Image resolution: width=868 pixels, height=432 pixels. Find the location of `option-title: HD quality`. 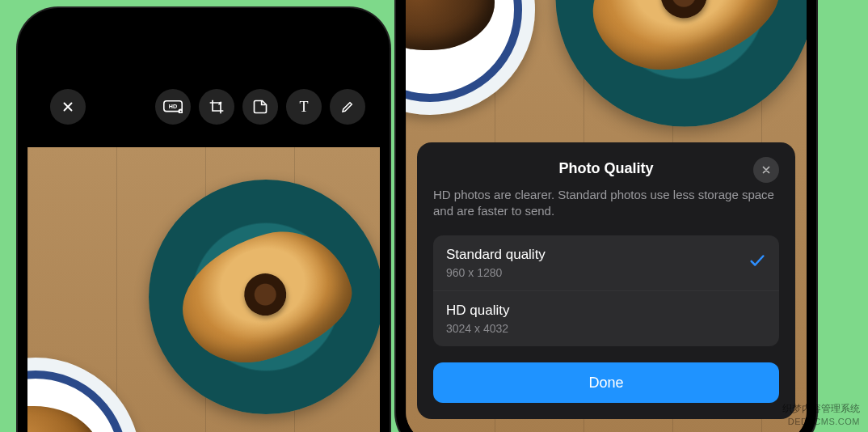

option-title: HD quality is located at coordinates (606, 311).